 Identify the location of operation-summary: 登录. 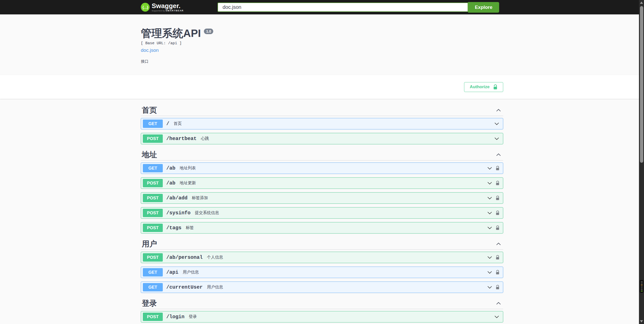
(193, 317).